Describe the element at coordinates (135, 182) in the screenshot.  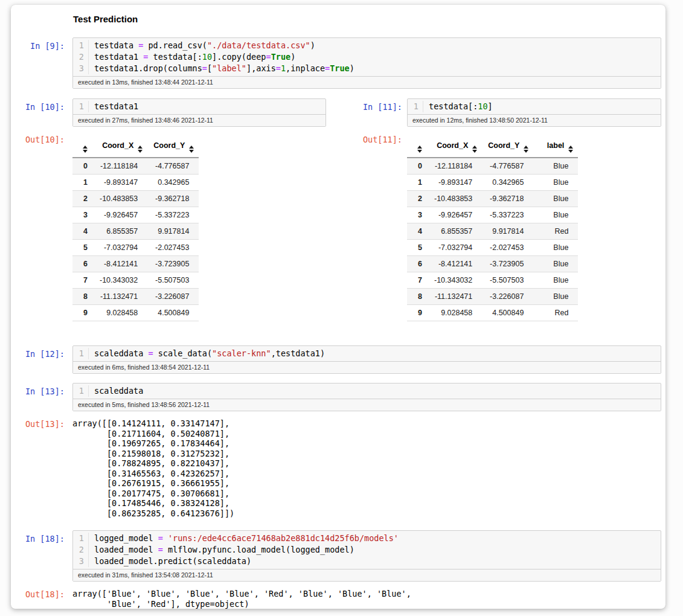
I see `table-row: 1-9.8931470.342965` at that location.